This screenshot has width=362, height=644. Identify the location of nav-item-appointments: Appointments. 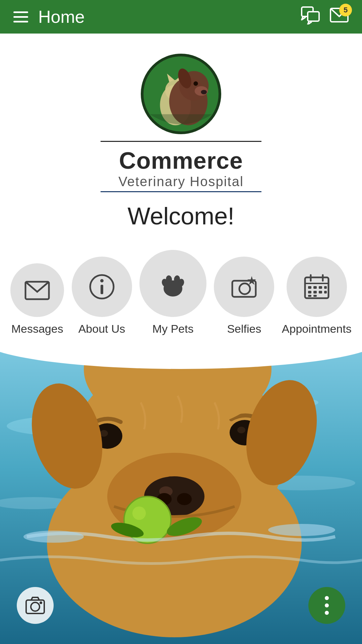
(317, 296).